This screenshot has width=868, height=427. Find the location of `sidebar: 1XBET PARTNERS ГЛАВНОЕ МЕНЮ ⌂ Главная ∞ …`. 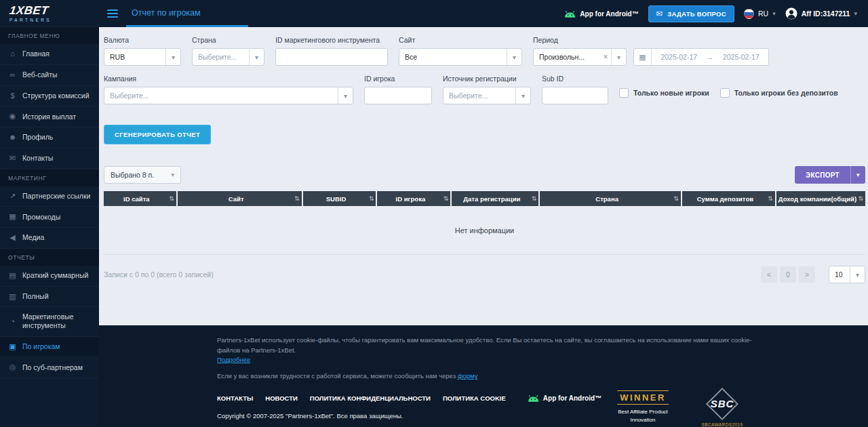

sidebar: 1XBET PARTNERS ГЛАВНОЕ МЕНЮ ⌂ Главная ∞ … is located at coordinates (50, 214).